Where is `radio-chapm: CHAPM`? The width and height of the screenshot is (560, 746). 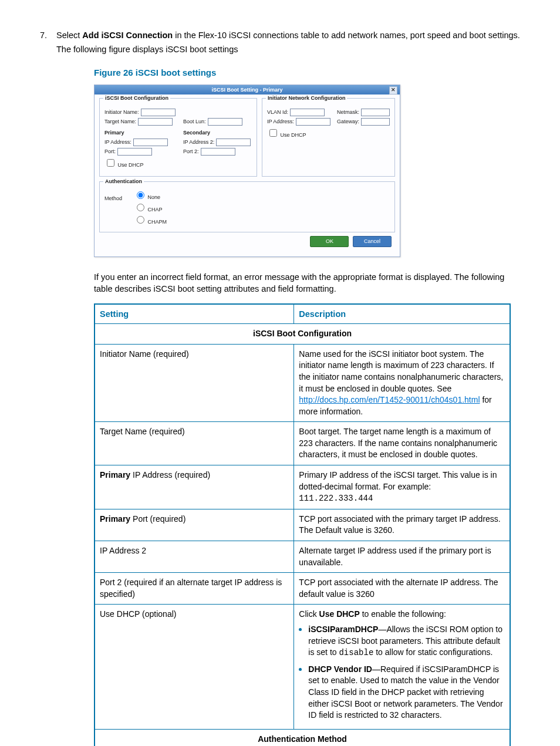 radio-chapm: CHAPM is located at coordinates (150, 220).